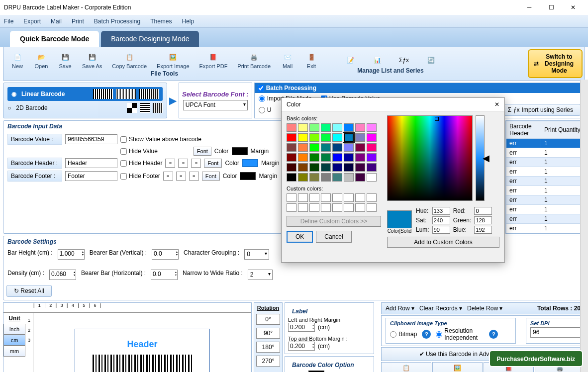 The height and width of the screenshot is (372, 588). What do you see at coordinates (65, 60) in the screenshot?
I see `toolbar-save: 💾Save` at bounding box center [65, 60].